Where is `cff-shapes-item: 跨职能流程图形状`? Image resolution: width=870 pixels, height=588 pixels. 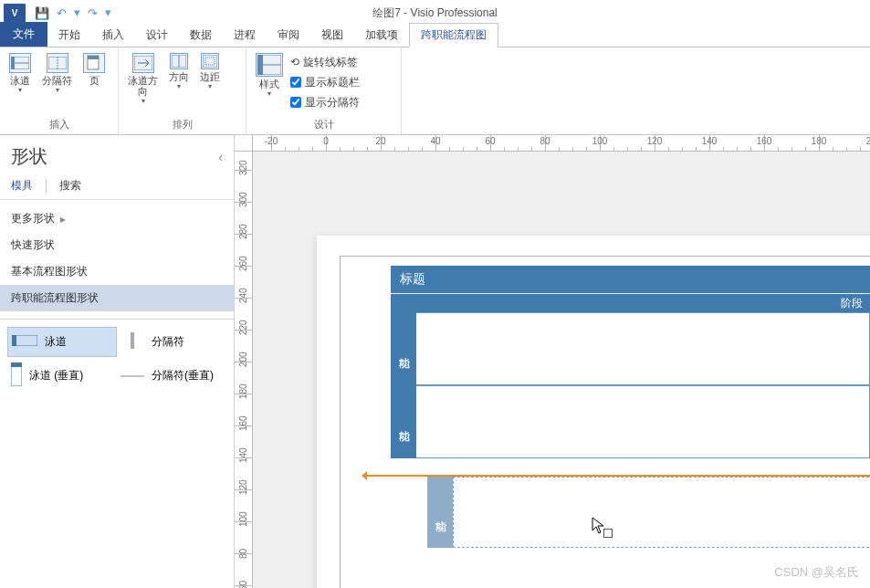
cff-shapes-item: 跨职能流程图形状 is located at coordinates (117, 298).